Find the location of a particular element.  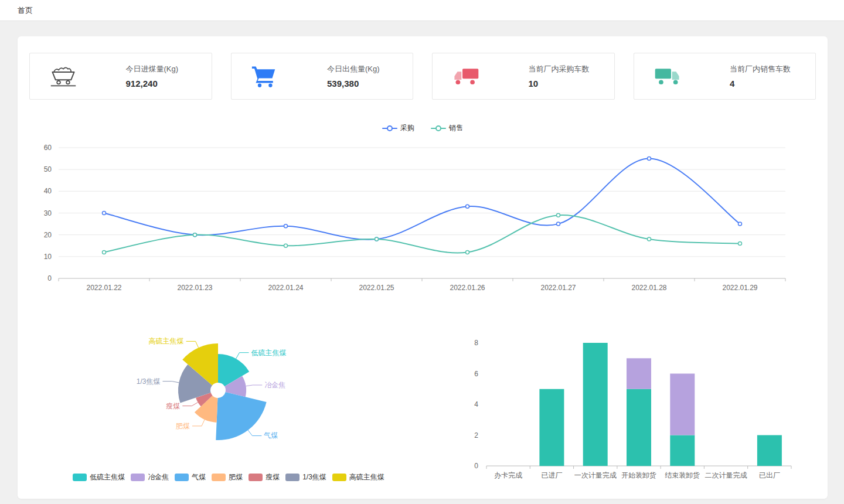

stat-card-sale-trucks: 当前厂内销售车数 4 is located at coordinates (725, 76).